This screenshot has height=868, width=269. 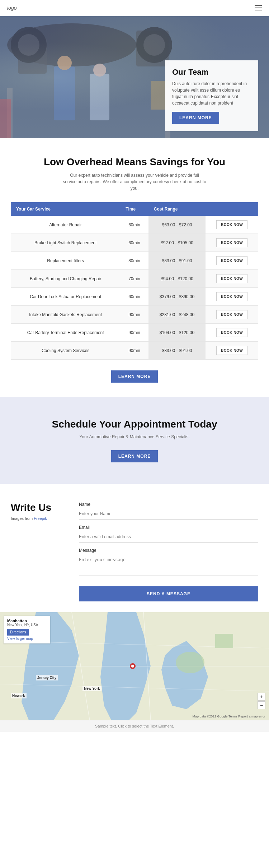 I want to click on map-directions-button: Directions, so click(x=18, y=632).